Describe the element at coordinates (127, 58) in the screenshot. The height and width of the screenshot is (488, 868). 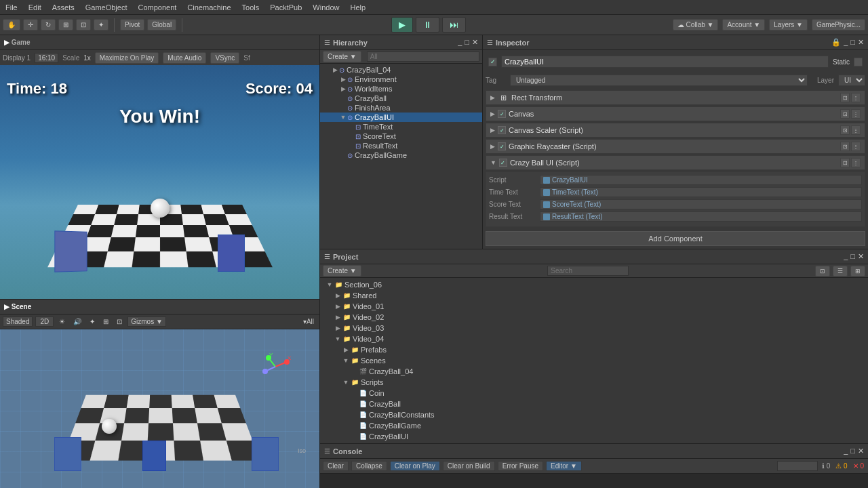
I see `maximize-on-play: Maximize On Play` at that location.